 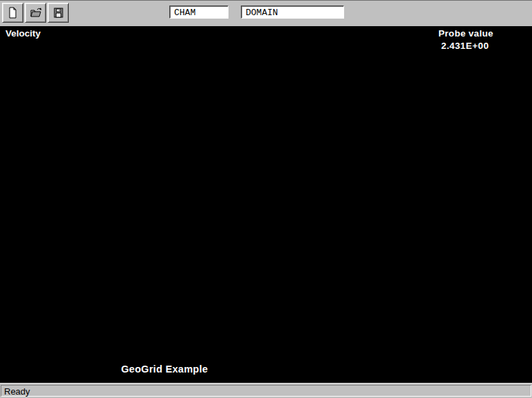 What do you see at coordinates (467, 45) in the screenshot?
I see `probe-value: 2.431E+00` at bounding box center [467, 45].